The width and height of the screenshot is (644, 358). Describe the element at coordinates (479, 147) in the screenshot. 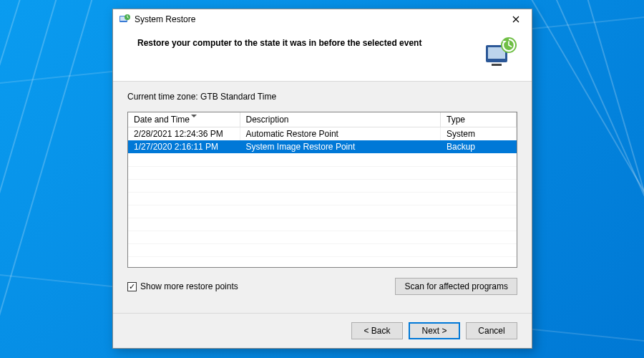

I see `cell-type: Backup` at that location.